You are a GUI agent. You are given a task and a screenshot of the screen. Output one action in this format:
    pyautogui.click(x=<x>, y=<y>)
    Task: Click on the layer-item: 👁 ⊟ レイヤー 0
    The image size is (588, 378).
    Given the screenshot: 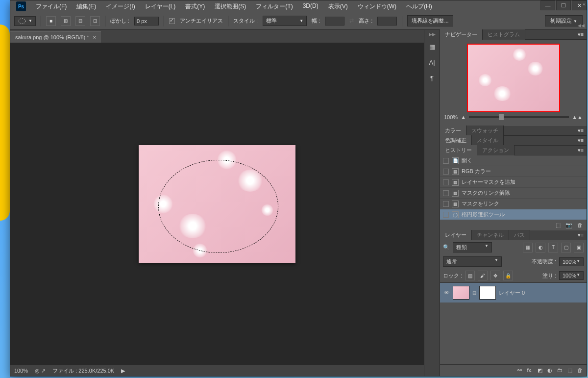 What is the action you would take?
    pyautogui.click(x=514, y=293)
    